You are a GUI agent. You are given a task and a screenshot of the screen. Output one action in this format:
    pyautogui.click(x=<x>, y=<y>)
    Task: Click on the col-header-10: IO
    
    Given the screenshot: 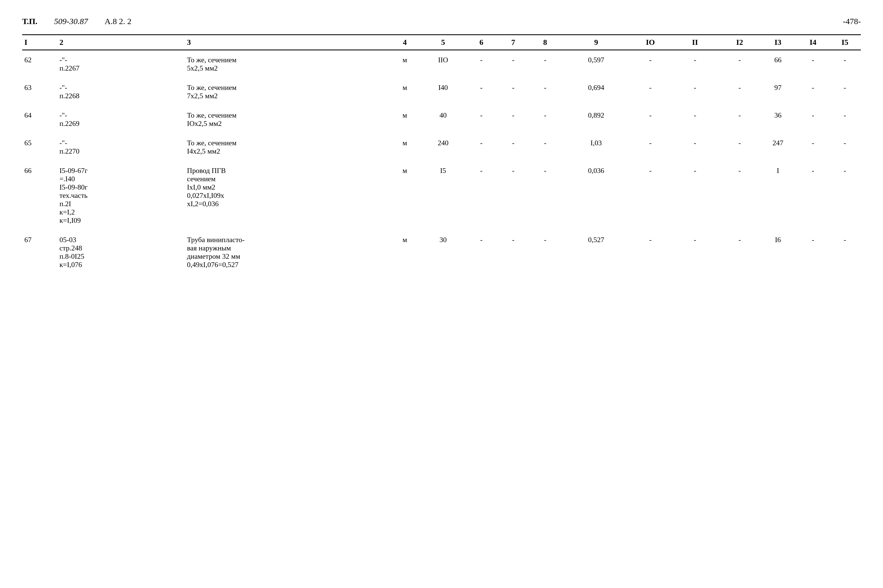 What is the action you would take?
    pyautogui.click(x=650, y=43)
    